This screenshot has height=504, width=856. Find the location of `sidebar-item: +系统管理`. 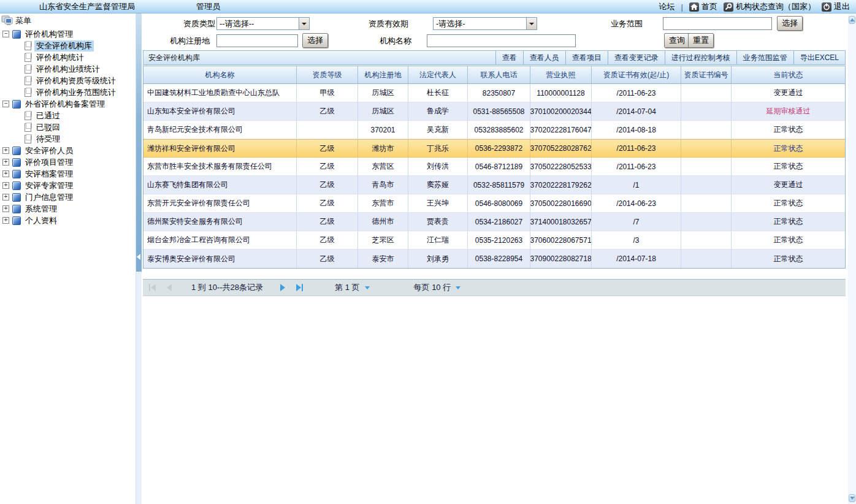

sidebar-item: +系统管理 is located at coordinates (67, 208).